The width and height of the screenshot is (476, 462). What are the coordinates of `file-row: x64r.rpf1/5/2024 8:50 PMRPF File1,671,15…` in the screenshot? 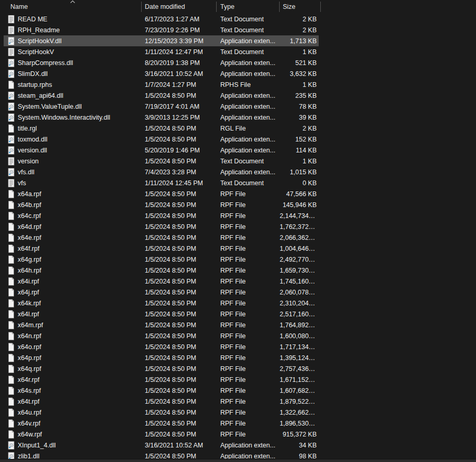 It's located at (160, 380).